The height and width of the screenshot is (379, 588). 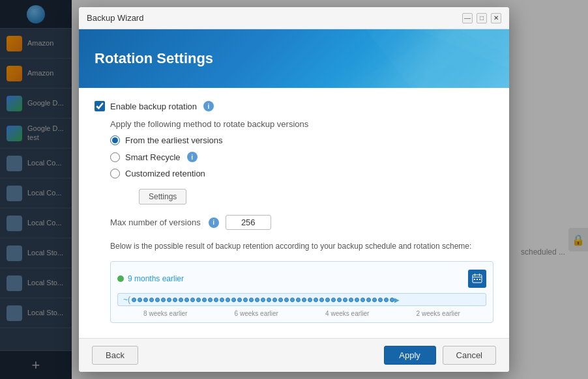 What do you see at coordinates (126, 300) in the screenshot?
I see `timeline-wave: ~(` at bounding box center [126, 300].